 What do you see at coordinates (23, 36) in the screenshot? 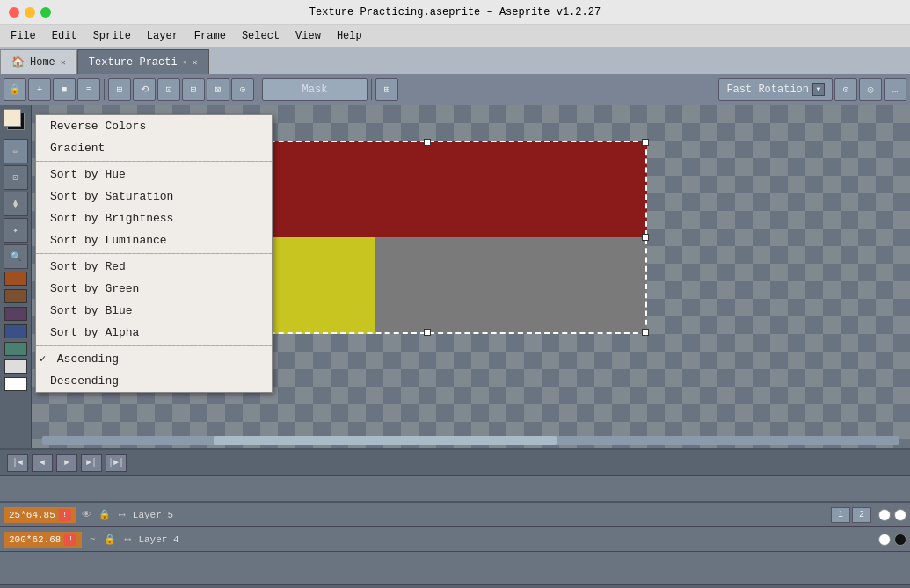
I see `menu-file: File` at bounding box center [23, 36].